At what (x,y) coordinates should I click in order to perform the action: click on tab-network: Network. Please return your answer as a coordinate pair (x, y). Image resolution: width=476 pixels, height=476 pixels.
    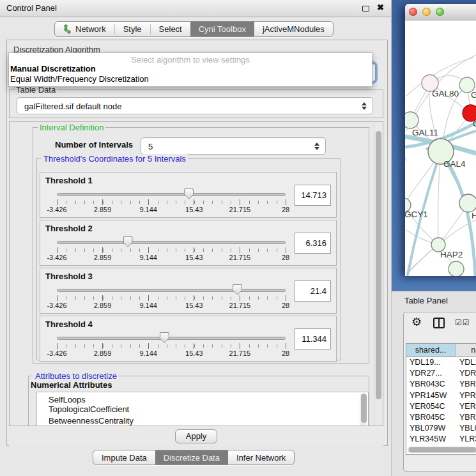
    Looking at the image, I should click on (84, 29).